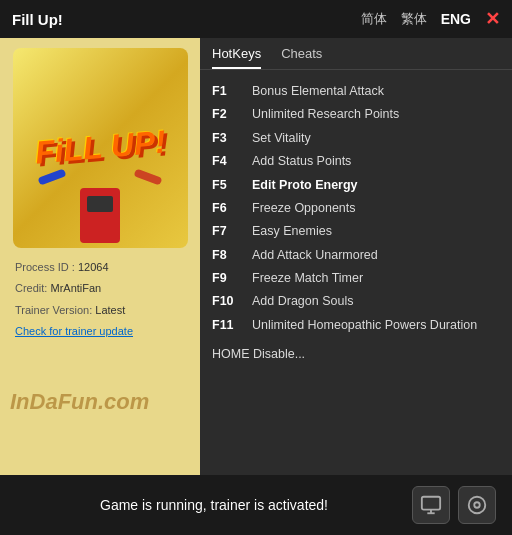  I want to click on pump-handle-left, so click(52, 176).